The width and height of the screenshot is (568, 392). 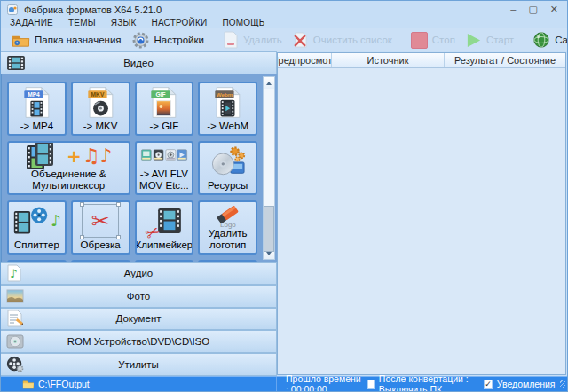 I want to click on close-button: ✕, so click(x=554, y=9).